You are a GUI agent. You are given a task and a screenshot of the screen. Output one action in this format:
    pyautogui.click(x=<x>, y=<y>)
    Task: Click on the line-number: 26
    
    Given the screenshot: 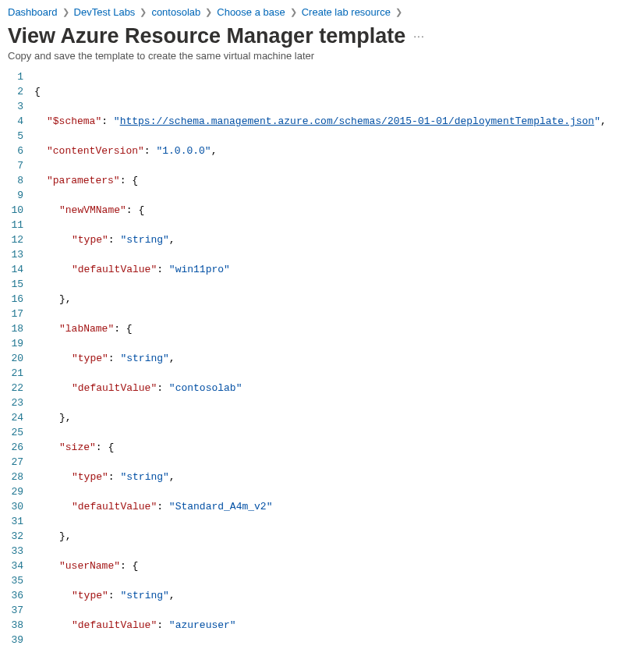 What is the action you would take?
    pyautogui.click(x=12, y=448)
    